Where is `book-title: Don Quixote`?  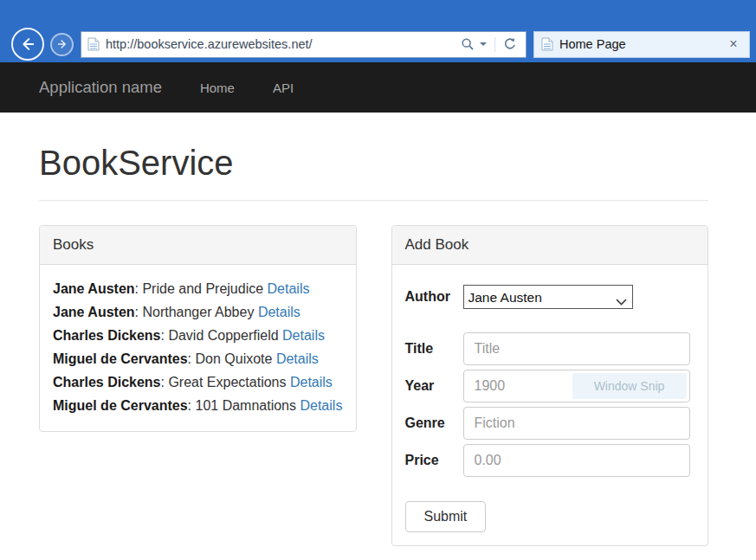
book-title: Don Quixote is located at coordinates (234, 358).